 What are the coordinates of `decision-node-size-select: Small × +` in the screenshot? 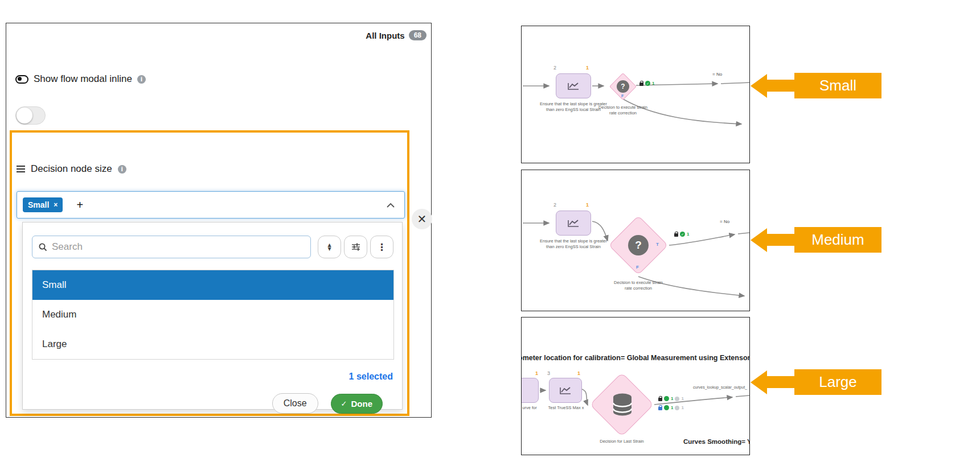 It's located at (211, 205).